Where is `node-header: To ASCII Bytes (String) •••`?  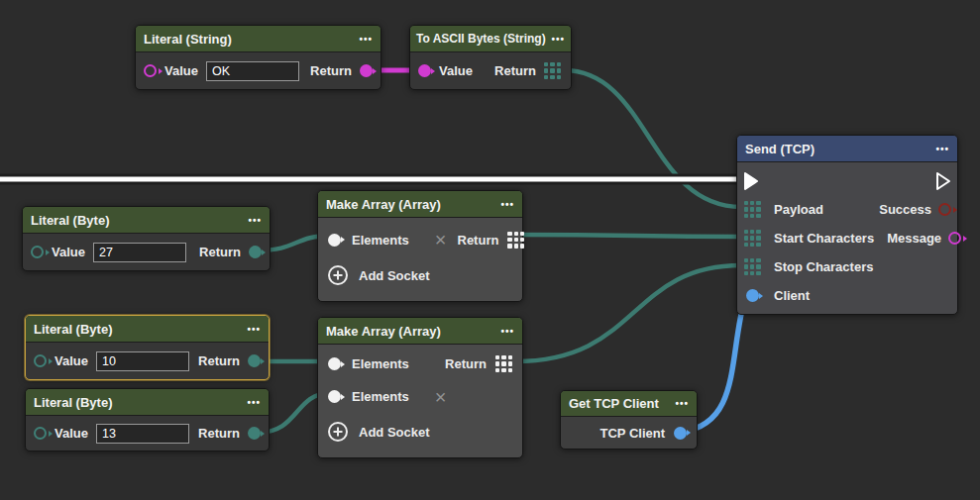 node-header: To ASCII Bytes (String) ••• is located at coordinates (490, 40).